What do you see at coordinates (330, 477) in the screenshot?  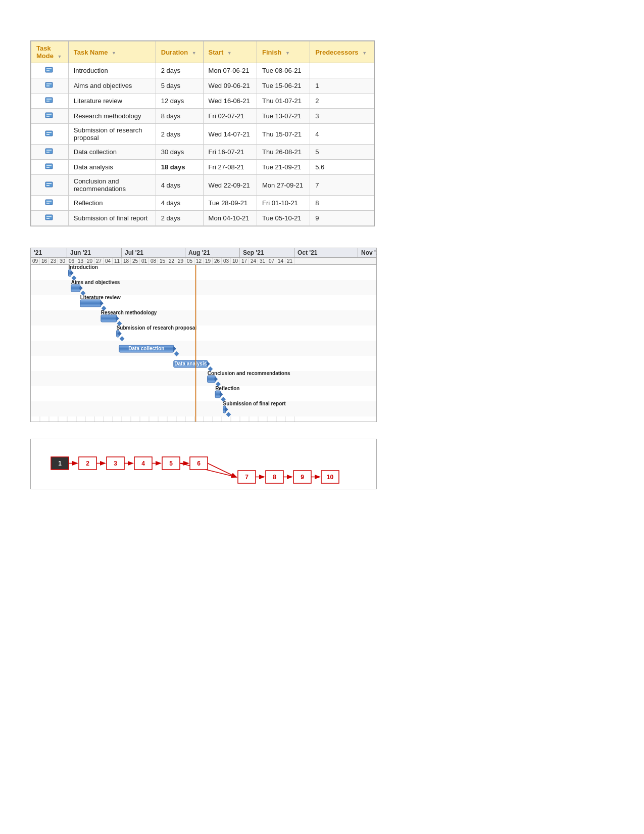 I see `network-node-label: 10` at bounding box center [330, 477].